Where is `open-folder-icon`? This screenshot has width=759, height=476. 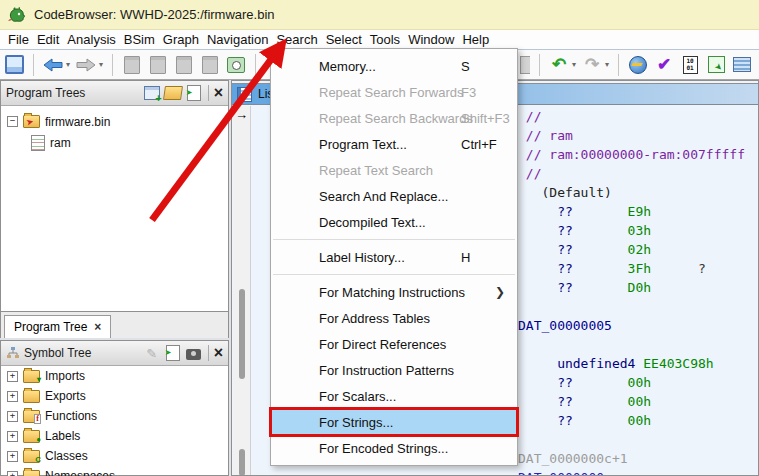 open-folder-icon is located at coordinates (173, 93).